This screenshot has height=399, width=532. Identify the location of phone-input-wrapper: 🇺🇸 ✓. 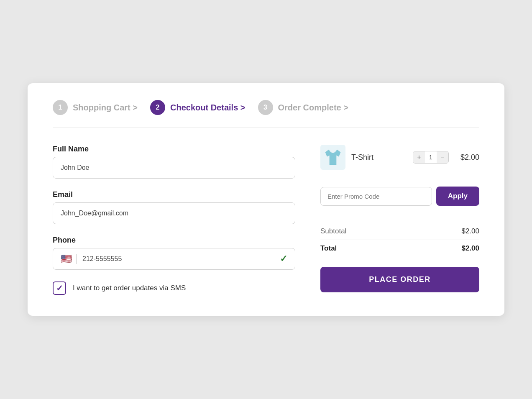
(174, 259).